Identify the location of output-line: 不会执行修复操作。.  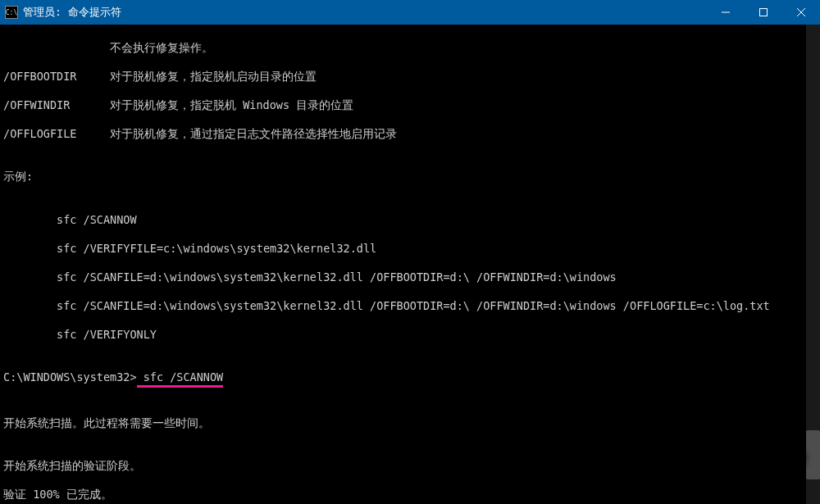
(410, 48).